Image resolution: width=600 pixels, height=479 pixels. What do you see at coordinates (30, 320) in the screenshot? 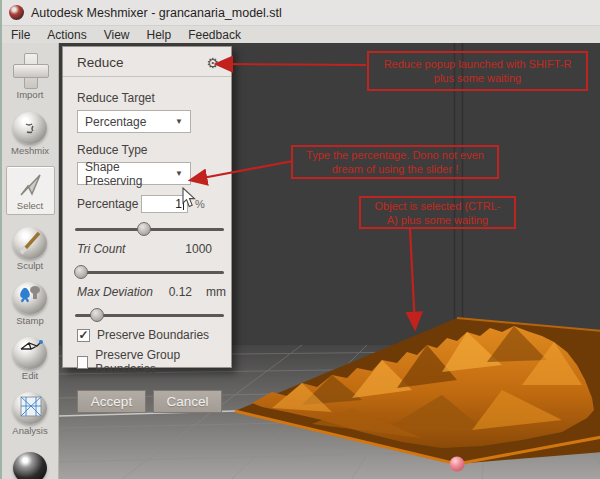
I see `tool-label: Stamp` at bounding box center [30, 320].